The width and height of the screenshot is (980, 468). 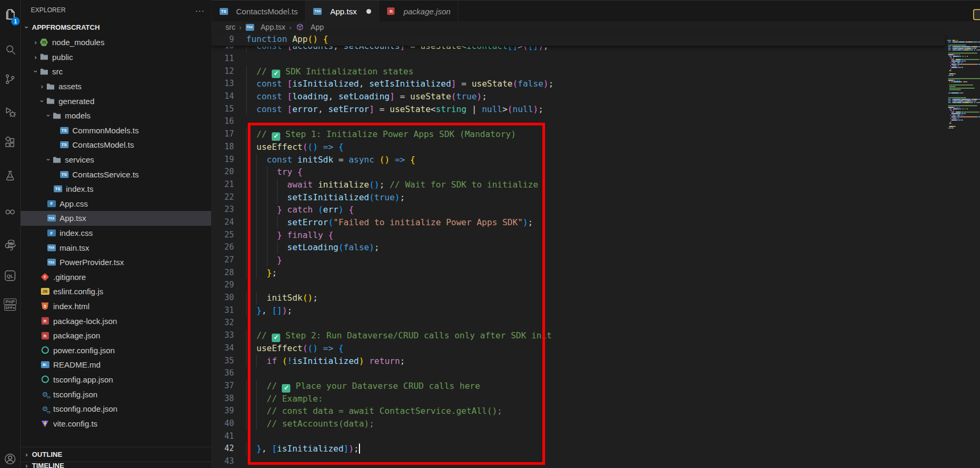 I want to click on tree-item-main-tsx: TSXmain.tsx, so click(x=116, y=248).